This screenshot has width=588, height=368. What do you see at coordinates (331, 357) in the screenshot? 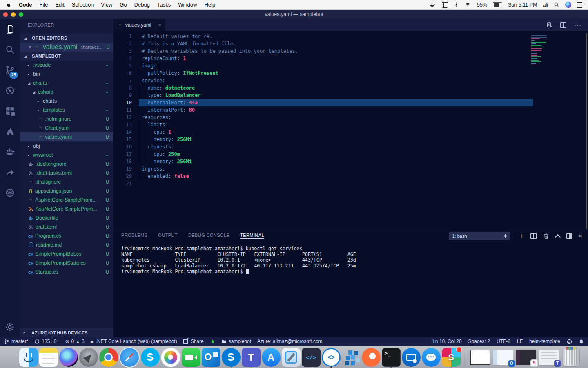
I see `dock-azureiot-icon` at bounding box center [331, 357].